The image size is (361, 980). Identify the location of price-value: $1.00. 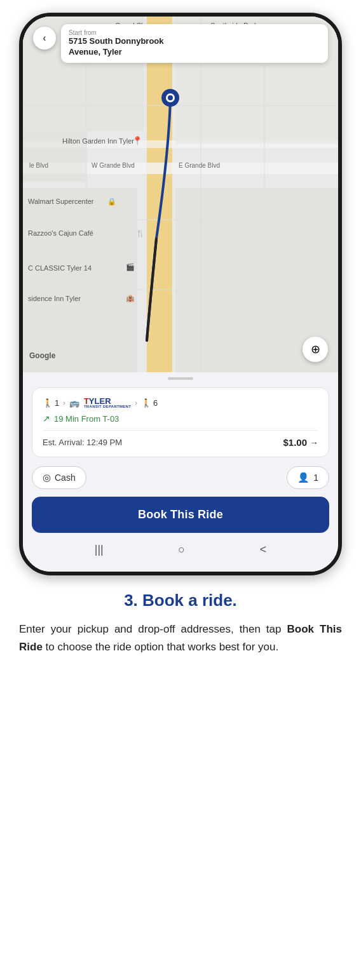
(295, 442).